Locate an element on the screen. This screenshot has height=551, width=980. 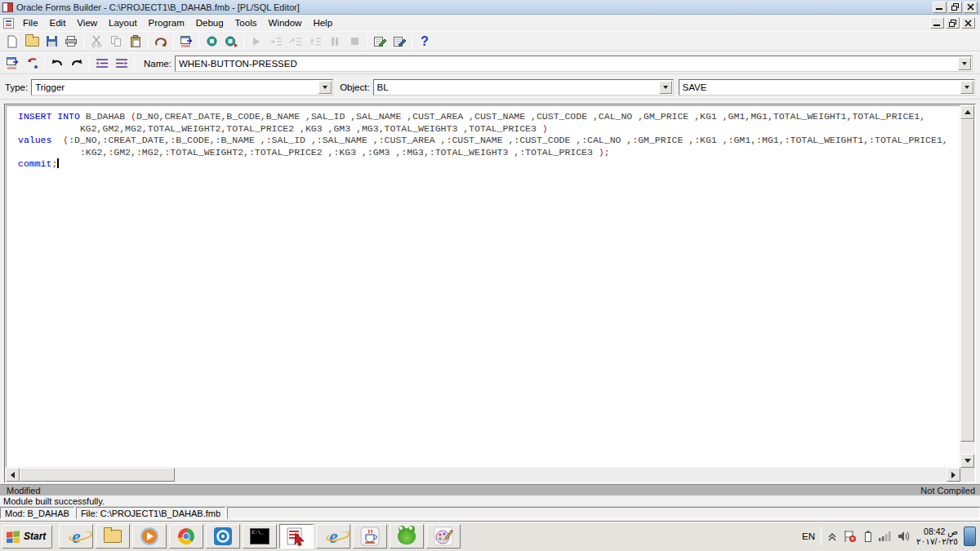
battery-icon is located at coordinates (867, 536).